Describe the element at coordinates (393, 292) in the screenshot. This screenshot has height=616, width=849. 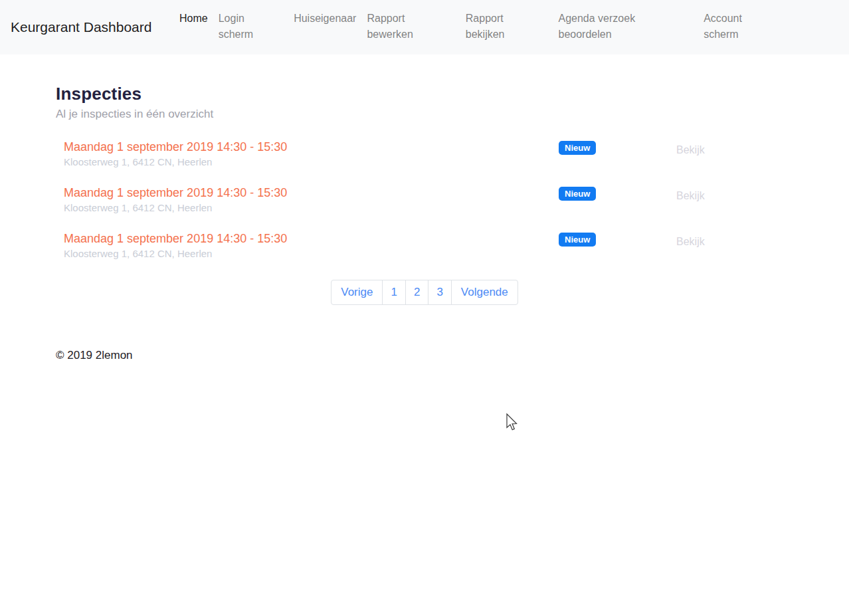
I see `pagination-page-1-link: 1` at that location.